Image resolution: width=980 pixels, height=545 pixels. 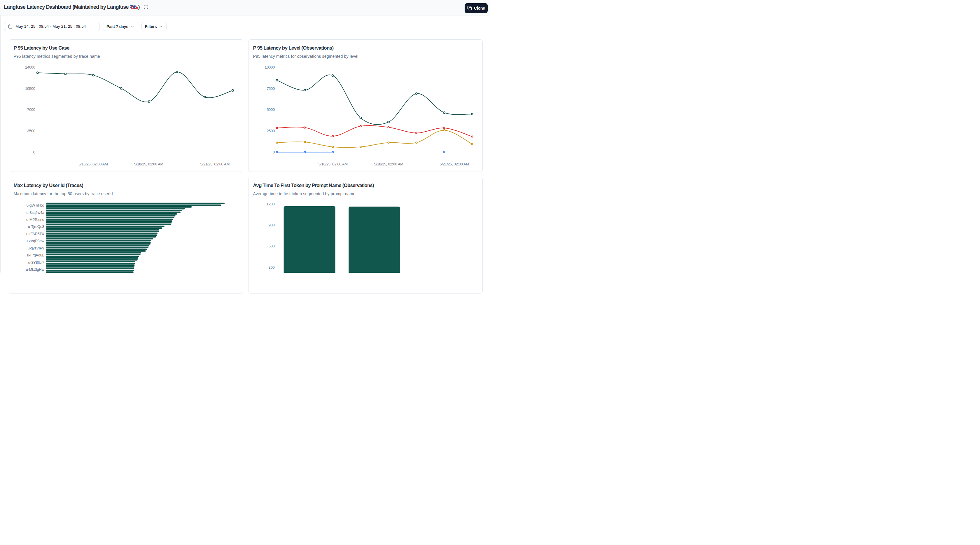 I want to click on svg-text: 7500, so click(x=271, y=88).